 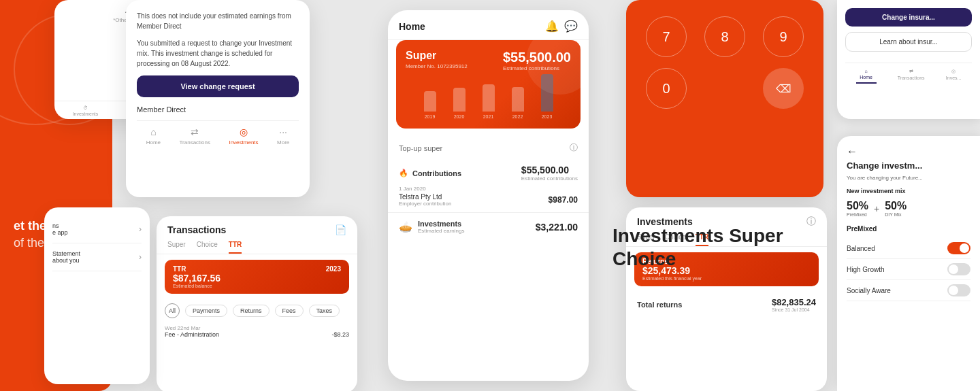 I want to click on trans-header: Transactions 📄, so click(x=257, y=226).